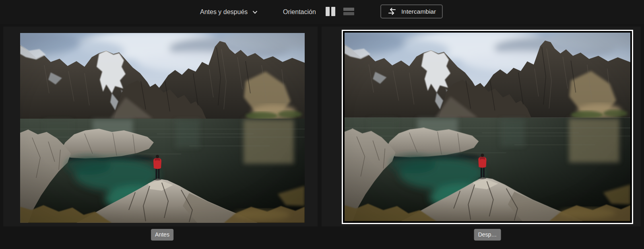  I want to click on chevron-down-icon, so click(255, 12).